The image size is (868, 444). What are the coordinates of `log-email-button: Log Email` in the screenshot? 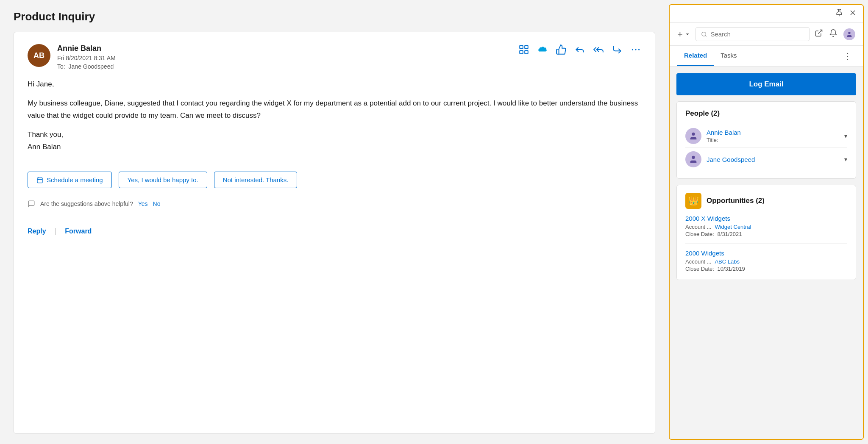 It's located at (766, 84).